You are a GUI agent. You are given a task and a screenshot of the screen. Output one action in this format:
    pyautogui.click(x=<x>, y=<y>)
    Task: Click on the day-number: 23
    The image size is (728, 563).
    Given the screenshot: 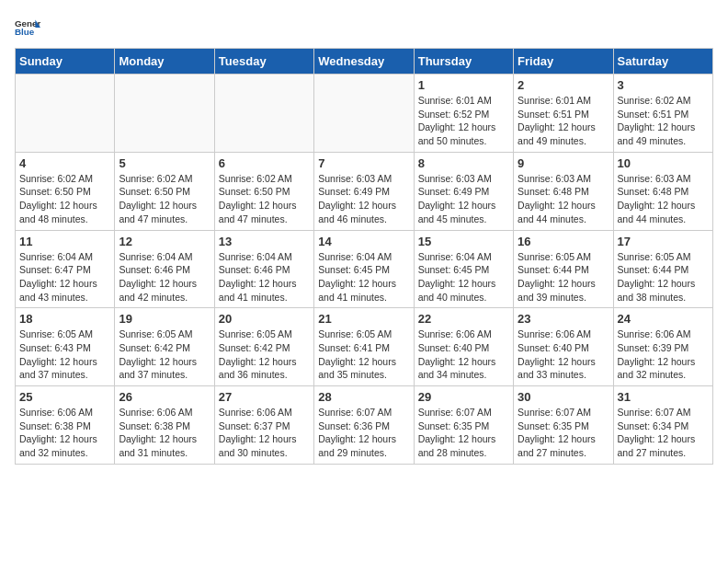 What is the action you would take?
    pyautogui.click(x=563, y=318)
    